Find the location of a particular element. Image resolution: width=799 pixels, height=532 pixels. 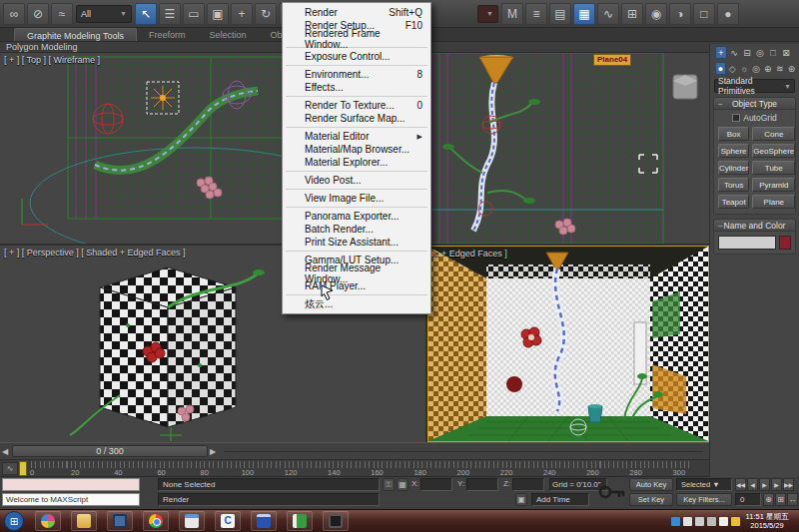

menu-item: Material/Map Browser... ▶ is located at coordinates (357, 150).